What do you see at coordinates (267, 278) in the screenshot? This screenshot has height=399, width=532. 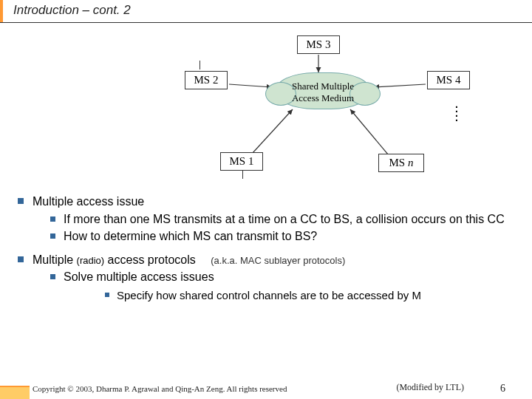 I see `bullet-2: Multiple (radio) access protocols (a.k.a…` at bounding box center [267, 278].